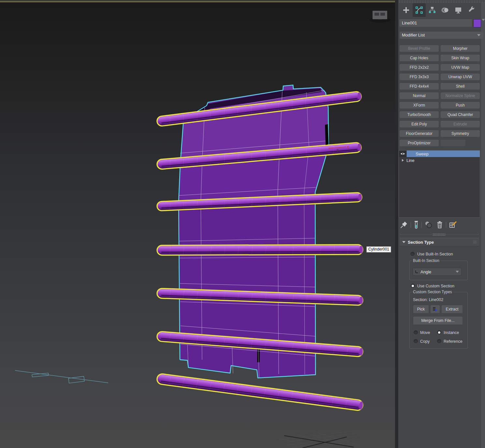 This screenshot has height=448, width=485. I want to click on modifier-button-ffd-3x3x3: FFD 3x3x3, so click(419, 77).